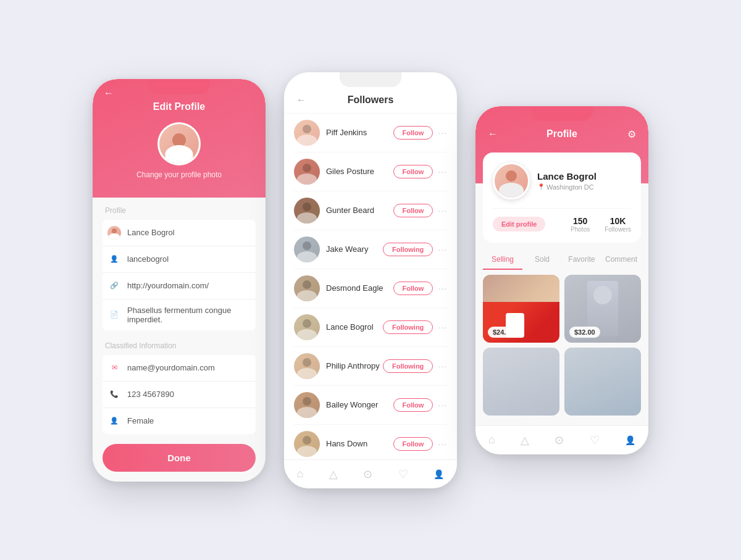  I want to click on settings-icon: ⚙, so click(632, 135).